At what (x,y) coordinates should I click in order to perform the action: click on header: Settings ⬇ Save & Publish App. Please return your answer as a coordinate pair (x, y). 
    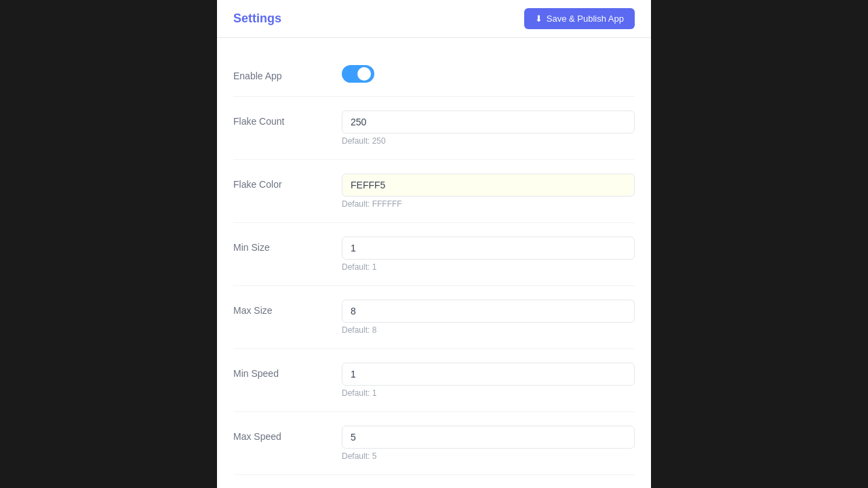
    Looking at the image, I should click on (434, 19).